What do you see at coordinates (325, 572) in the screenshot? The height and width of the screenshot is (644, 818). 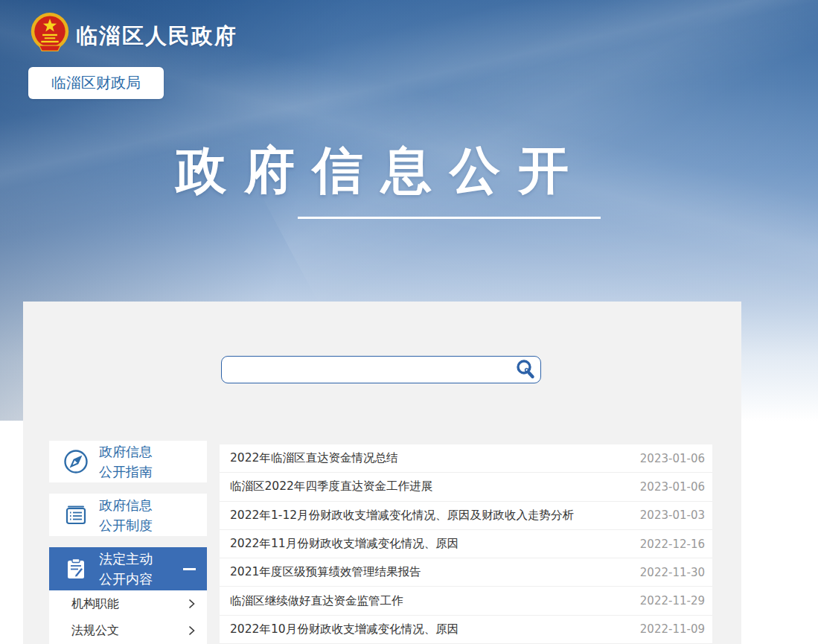 I see `article-title: 2021年度区级预算绩效管理结果报告` at bounding box center [325, 572].